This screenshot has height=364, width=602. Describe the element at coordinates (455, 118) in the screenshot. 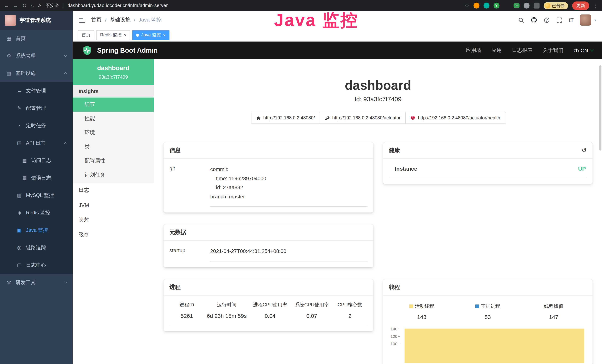

I see `instance-health-link: http://192.168.0.2:48080/actuator/health` at that location.